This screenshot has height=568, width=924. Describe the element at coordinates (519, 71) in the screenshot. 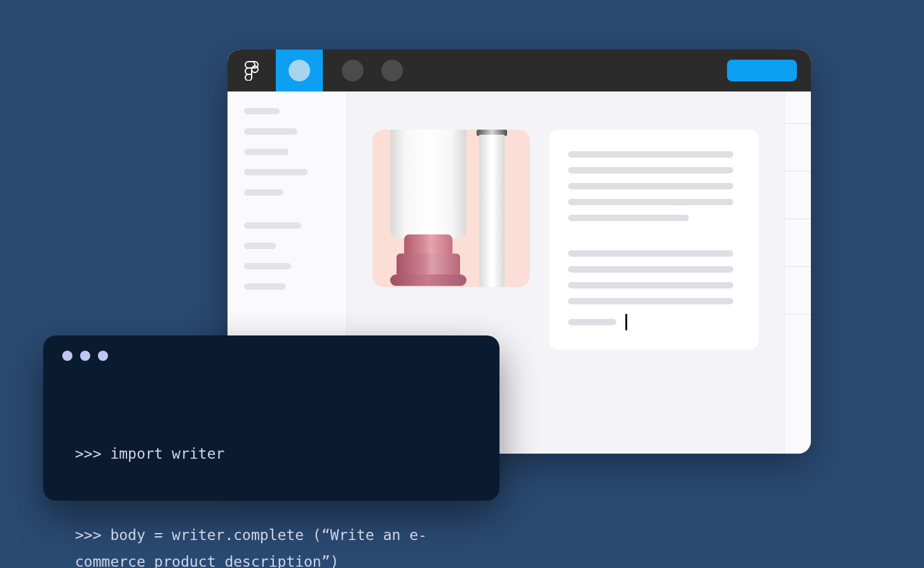

I see `titlebar` at that location.